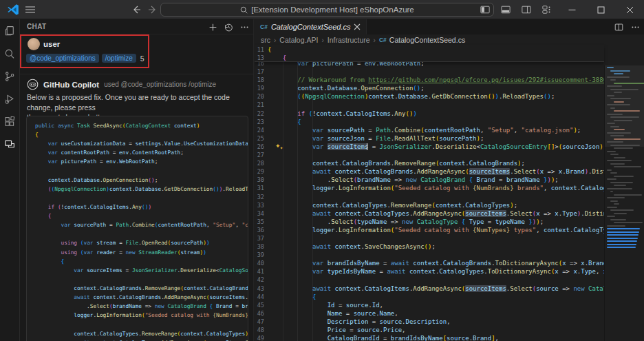 Image resolution: width=644 pixels, height=341 pixels. I want to click on editor-more-actions-icon, so click(636, 28).